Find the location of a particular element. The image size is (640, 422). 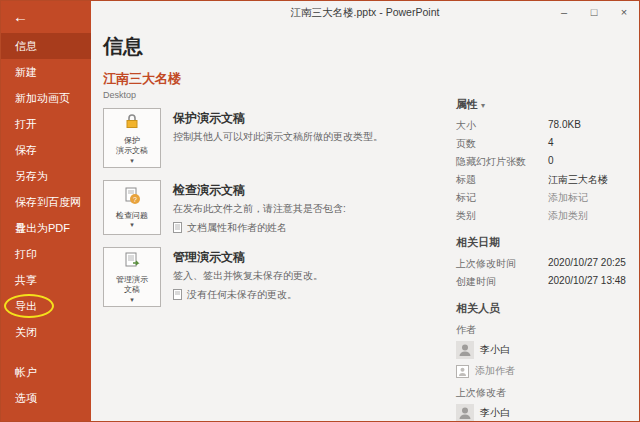

sidebar-item-label: 保存 is located at coordinates (26, 150).